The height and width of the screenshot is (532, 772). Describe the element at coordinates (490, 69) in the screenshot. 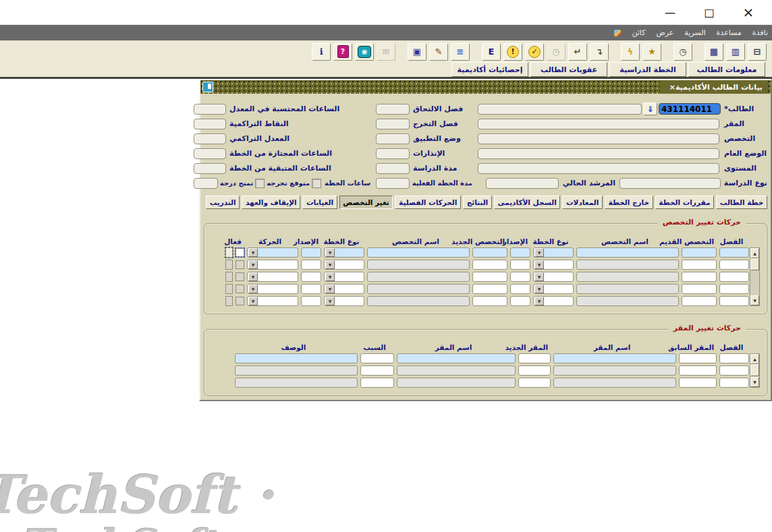

I see `main-tab-3: إحصائيات أكاديمية` at that location.